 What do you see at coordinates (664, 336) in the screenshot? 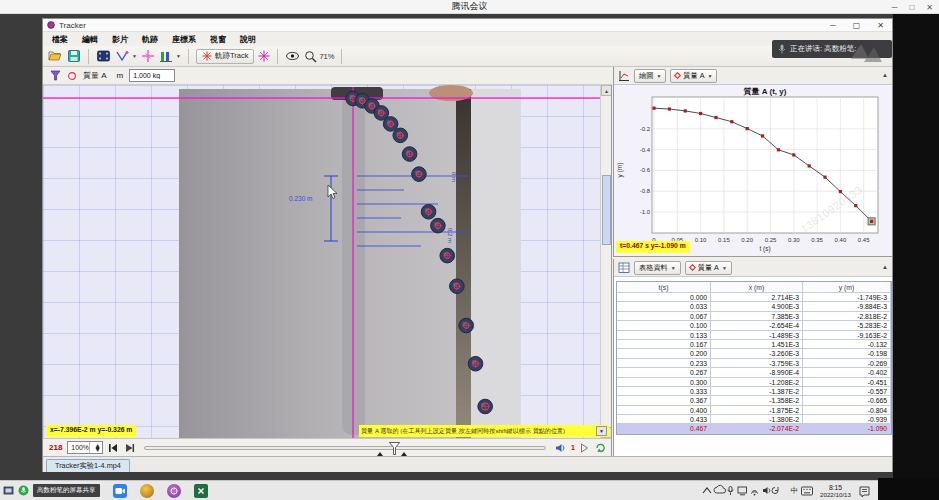
I see `table-cell: 0.133` at bounding box center [664, 336].